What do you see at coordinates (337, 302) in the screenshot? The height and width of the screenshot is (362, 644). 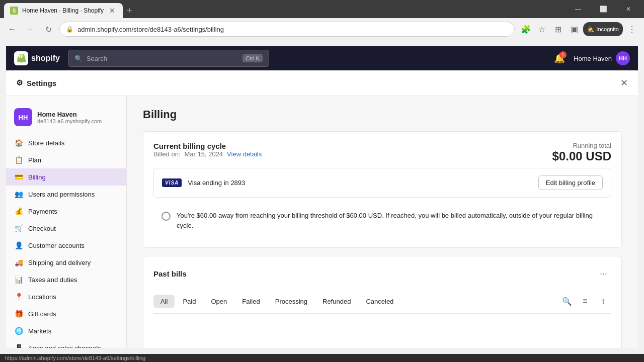 I see `filter-tab-refunded: Refunded` at bounding box center [337, 302].